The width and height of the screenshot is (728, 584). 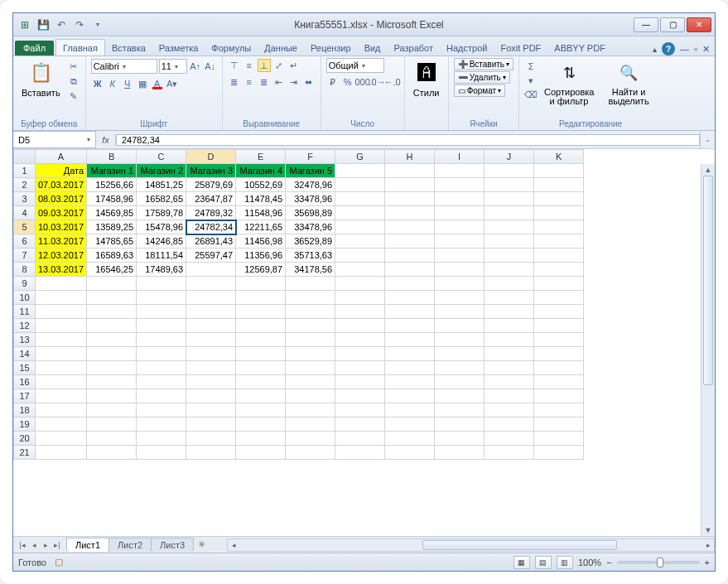 What do you see at coordinates (112, 242) in the screenshot?
I see `cell-B6: 14785,65` at bounding box center [112, 242].